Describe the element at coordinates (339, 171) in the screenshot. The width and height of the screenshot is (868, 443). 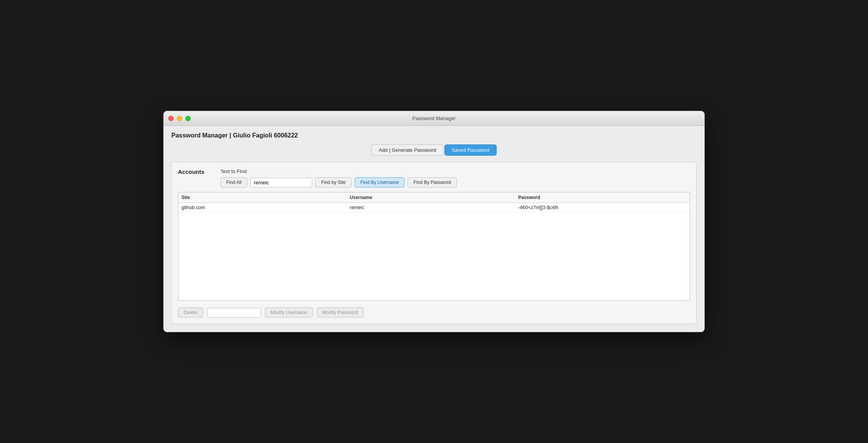
I see `text-to-find-label: Text to FInd` at that location.